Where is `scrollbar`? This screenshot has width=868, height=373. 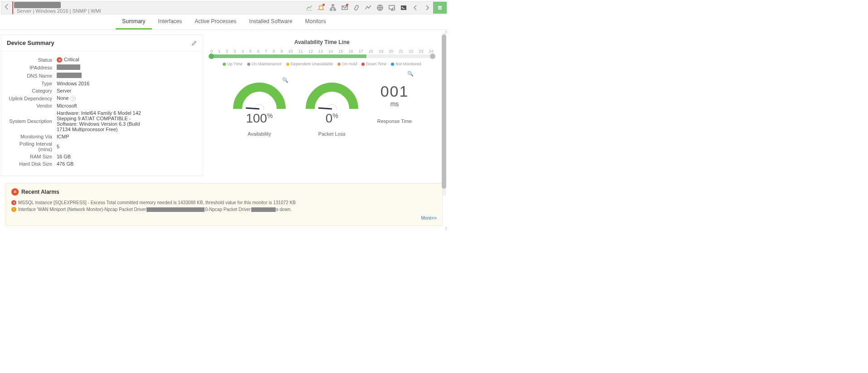 scrollbar is located at coordinates (444, 114).